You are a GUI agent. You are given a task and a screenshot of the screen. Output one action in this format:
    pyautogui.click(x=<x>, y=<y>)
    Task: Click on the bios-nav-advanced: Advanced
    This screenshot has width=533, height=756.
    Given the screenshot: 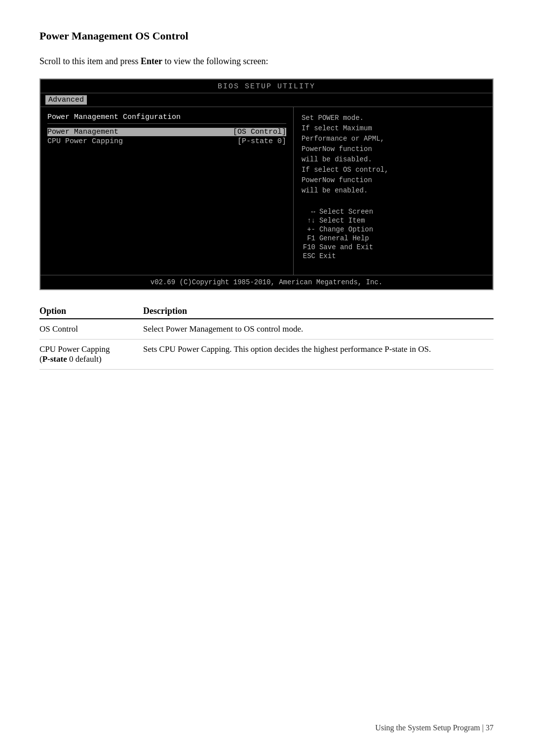 What is the action you would take?
    pyautogui.click(x=66, y=100)
    